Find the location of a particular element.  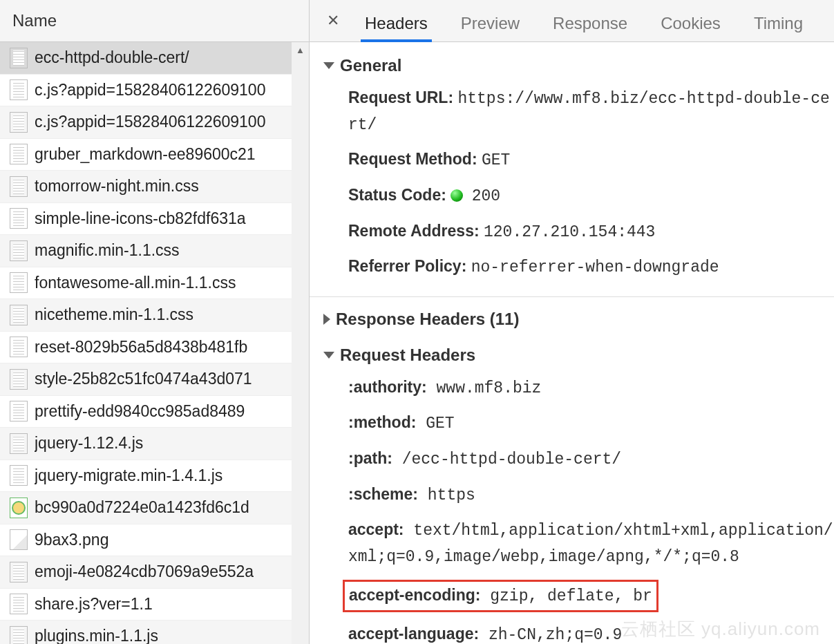

header-value: /ecc-httpd-double-cert/ is located at coordinates (507, 460).